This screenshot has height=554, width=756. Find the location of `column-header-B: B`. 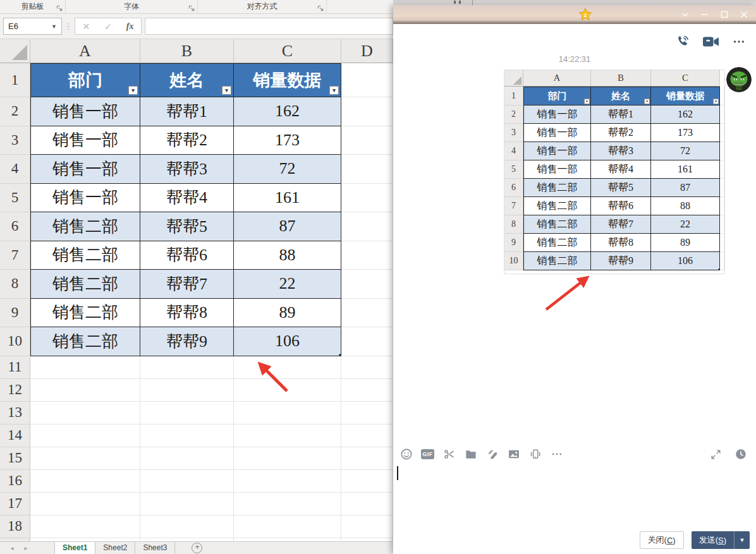

column-header-B: B is located at coordinates (187, 51).